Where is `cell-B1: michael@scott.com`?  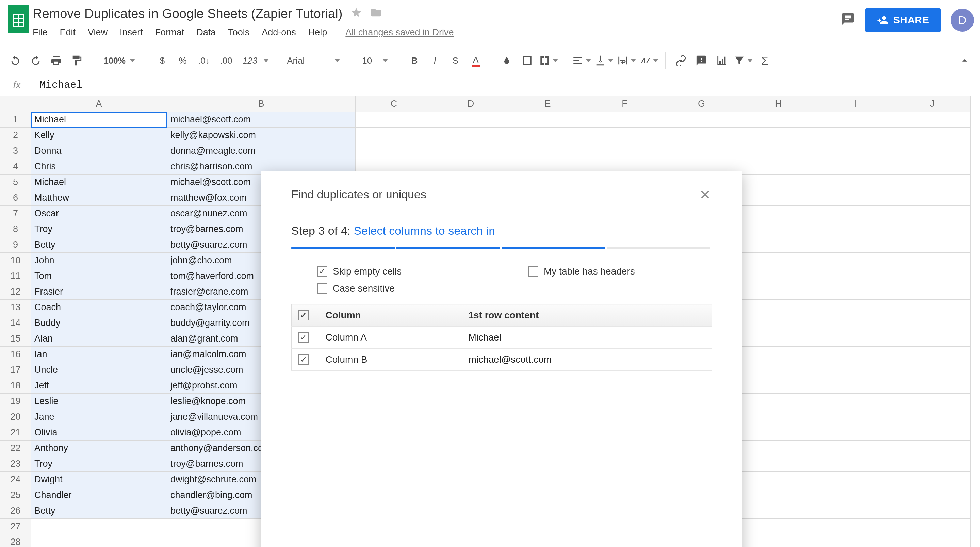 cell-B1: michael@scott.com is located at coordinates (261, 119).